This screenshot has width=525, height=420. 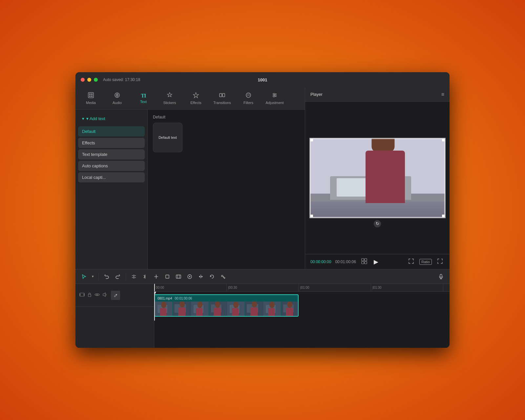 What do you see at coordinates (112, 143) in the screenshot?
I see `sidebar-item-effects: Effects` at bounding box center [112, 143].